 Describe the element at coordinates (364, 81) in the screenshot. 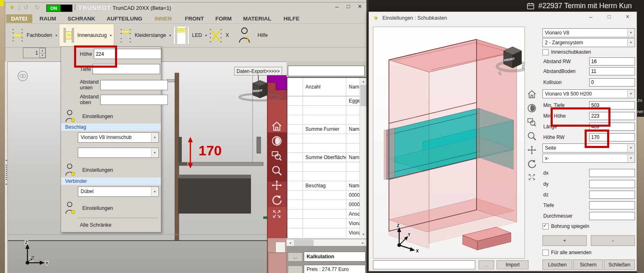

I see `scroll-up-button: ▲` at that location.